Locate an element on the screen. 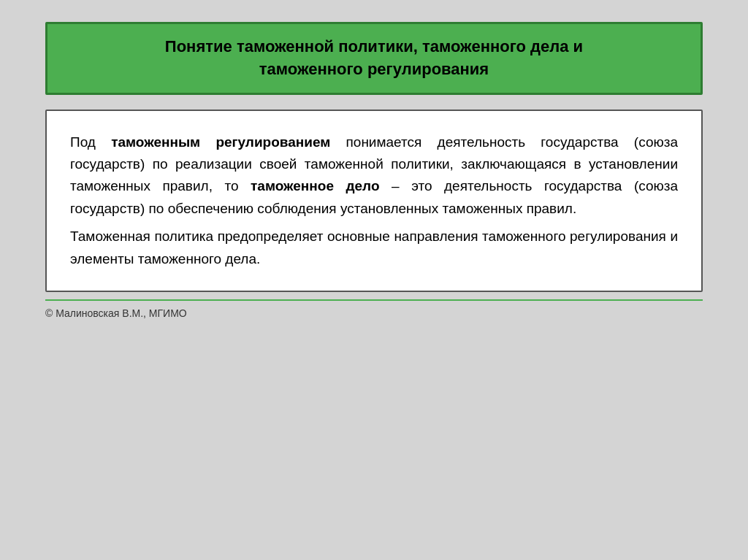  content-paragraph2: Таможенная политика предопределяет основ… is located at coordinates (374, 248).